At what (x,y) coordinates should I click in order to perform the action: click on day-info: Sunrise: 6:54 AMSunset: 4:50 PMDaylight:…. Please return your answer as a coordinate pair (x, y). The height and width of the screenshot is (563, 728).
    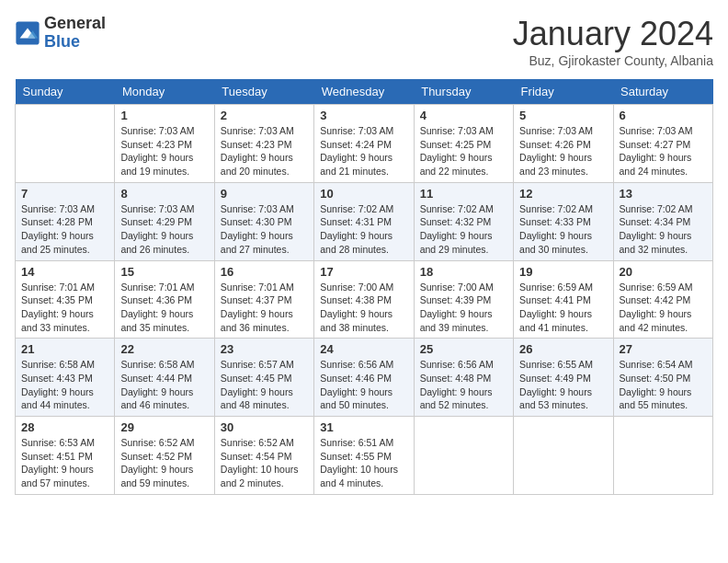
    Looking at the image, I should click on (664, 385).